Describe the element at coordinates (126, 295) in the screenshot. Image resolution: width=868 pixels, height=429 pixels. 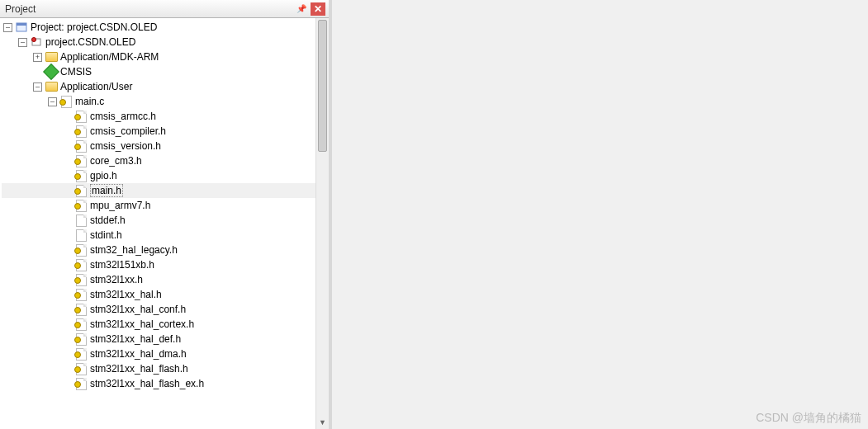
I see `node-label: stm32l1xx_hal.h` at that location.